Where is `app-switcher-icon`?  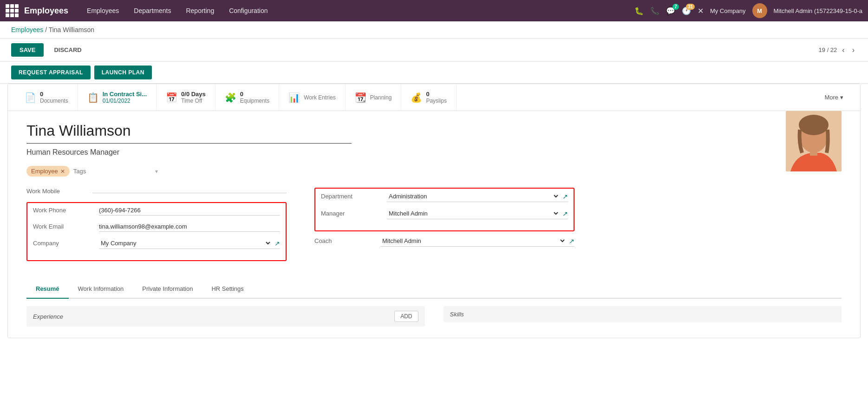 app-switcher-icon is located at coordinates (12, 11).